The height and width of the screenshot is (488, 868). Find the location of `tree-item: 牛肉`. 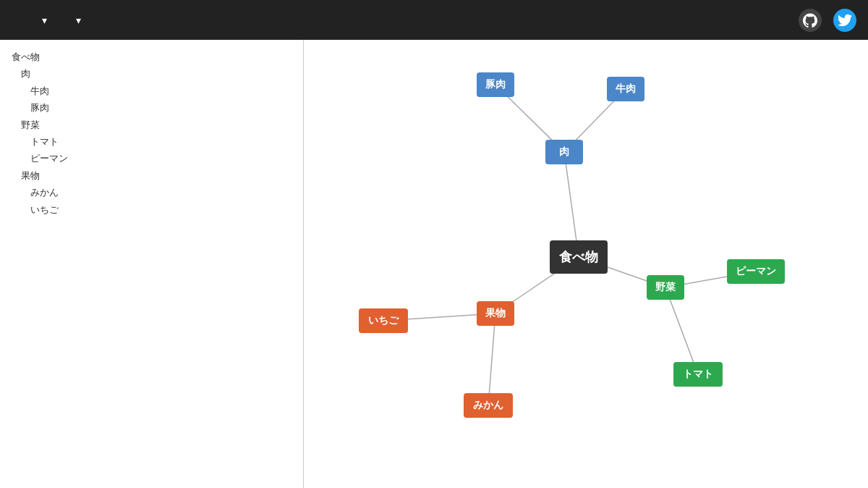

tree-item: 牛肉 is located at coordinates (152, 91).